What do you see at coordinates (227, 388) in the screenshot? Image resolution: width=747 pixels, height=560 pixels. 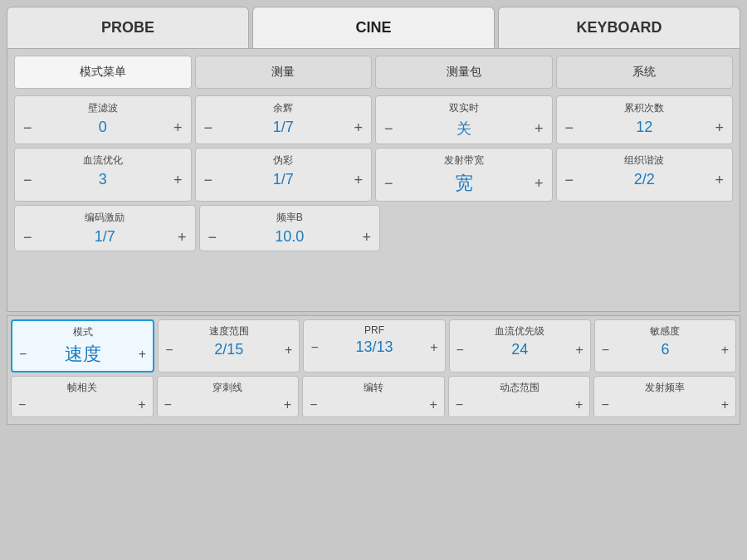 I see `bottom-needle-line-label: 穿刺线` at bounding box center [227, 388].